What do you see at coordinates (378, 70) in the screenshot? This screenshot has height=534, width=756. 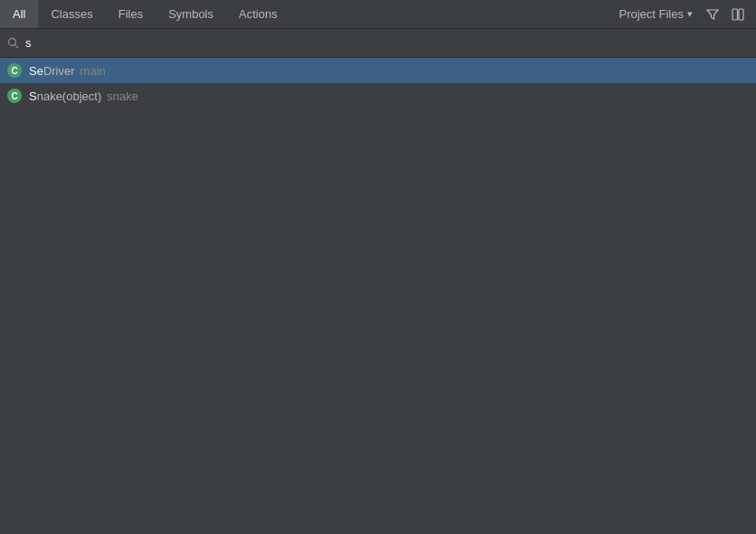 I see `result-item-sedriver: C SeDrivermain` at bounding box center [378, 70].